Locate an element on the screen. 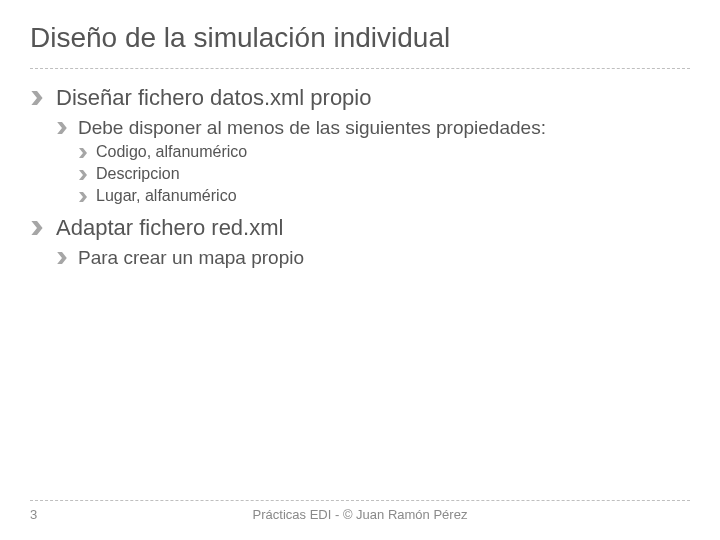 The width and height of the screenshot is (720, 540). footer-text: Prácticas EDI - © Juan Ramón Pérez is located at coordinates (360, 514).